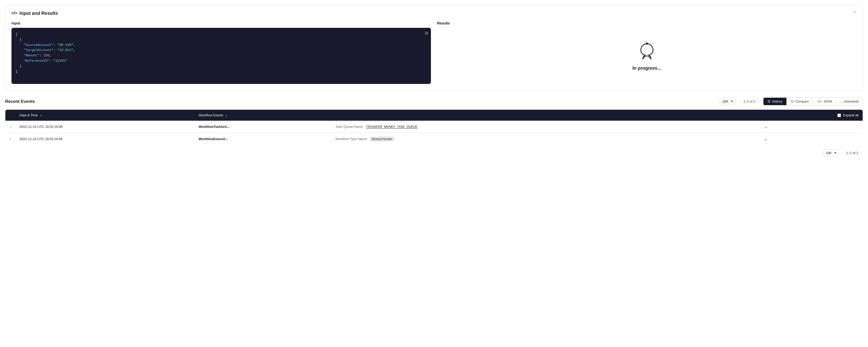  What do you see at coordinates (842, 101) in the screenshot?
I see `download-icon: ↓` at bounding box center [842, 101].